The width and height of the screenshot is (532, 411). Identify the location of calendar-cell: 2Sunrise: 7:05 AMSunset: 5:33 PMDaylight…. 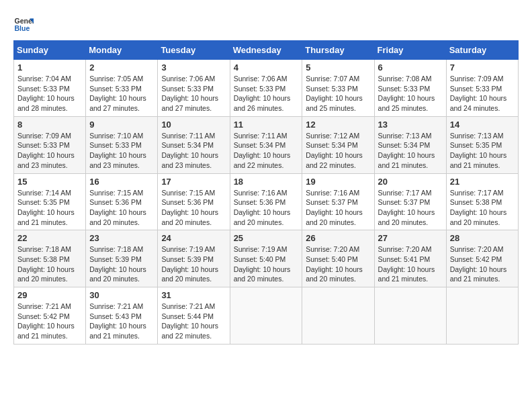
(122, 89).